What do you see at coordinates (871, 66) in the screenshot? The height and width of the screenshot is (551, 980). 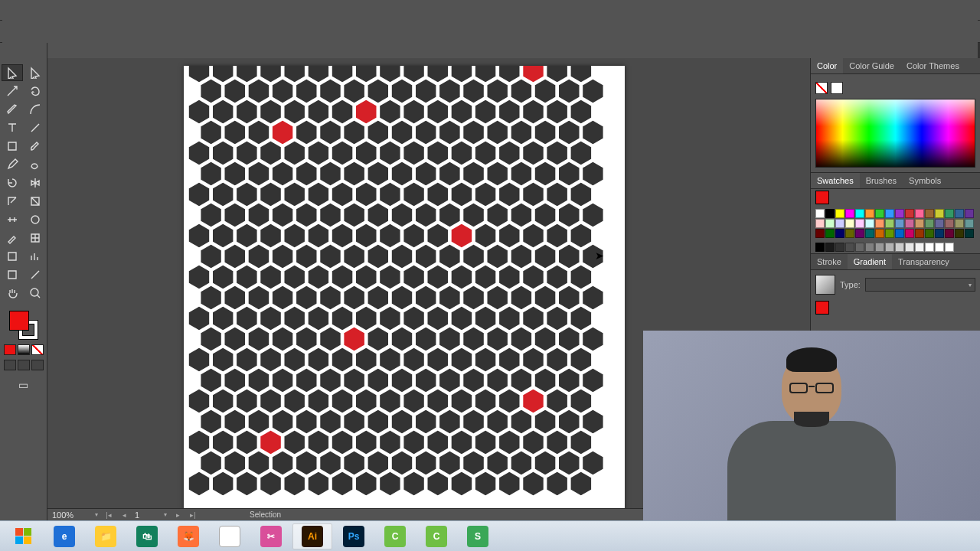 I see `color-guide-tab: Color Guide` at bounding box center [871, 66].